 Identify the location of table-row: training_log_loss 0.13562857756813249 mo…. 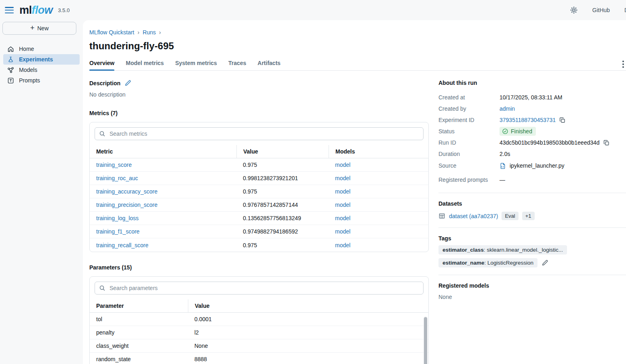
(259, 218).